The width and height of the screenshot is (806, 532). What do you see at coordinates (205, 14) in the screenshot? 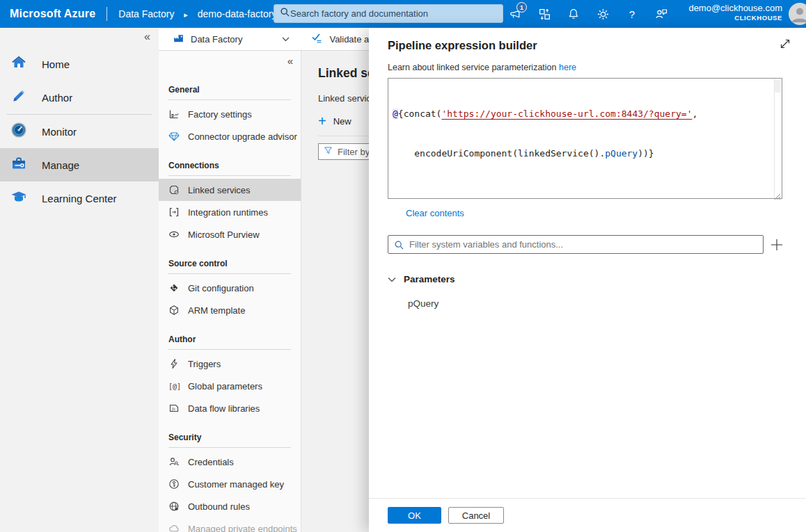
I see `breadcrumb: Data Factory ▸ demo-data-factory-00` at bounding box center [205, 14].